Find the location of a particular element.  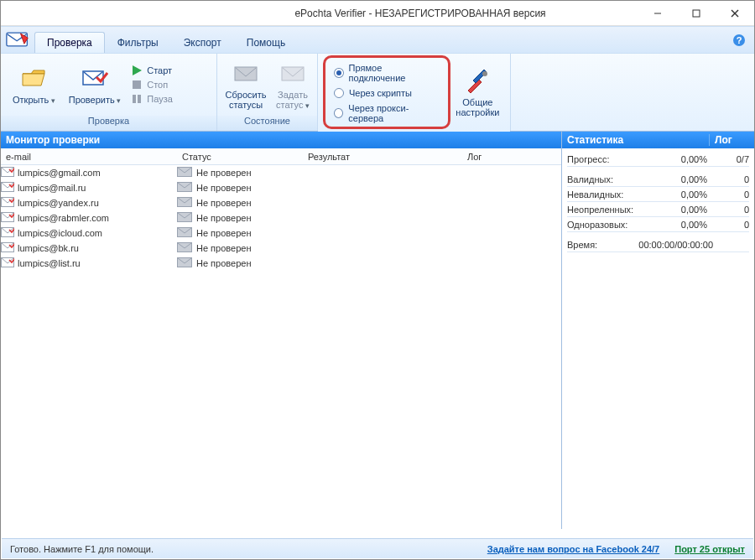

group-label-check: Проверка is located at coordinates (109, 123).